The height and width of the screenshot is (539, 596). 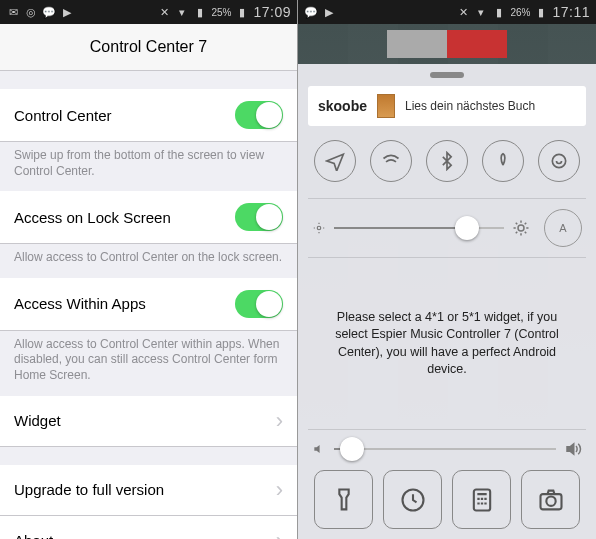 What do you see at coordinates (447, 449) in the screenshot?
I see `volume-row` at bounding box center [447, 449].